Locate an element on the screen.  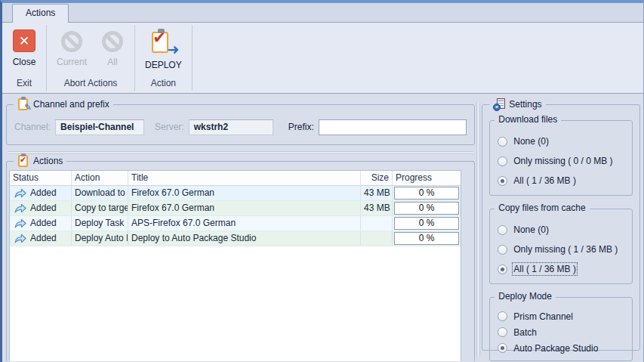
actions-table-rows: AddedDownload to cachFirefox 67.0 German… is located at coordinates (236, 216).